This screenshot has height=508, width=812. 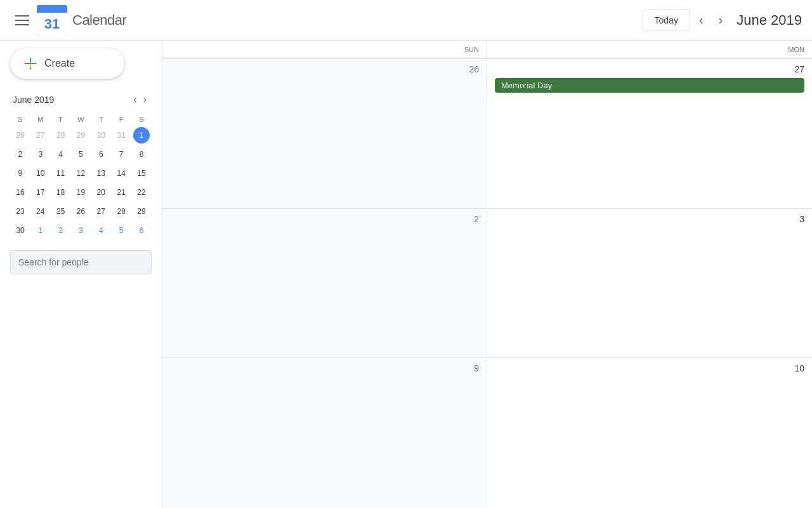 I want to click on date-number: 2, so click(x=325, y=219).